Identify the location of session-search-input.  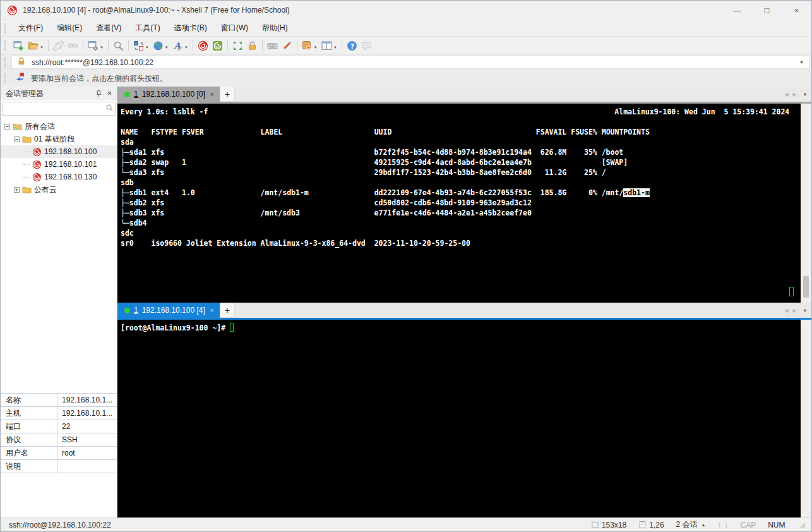
(54, 109).